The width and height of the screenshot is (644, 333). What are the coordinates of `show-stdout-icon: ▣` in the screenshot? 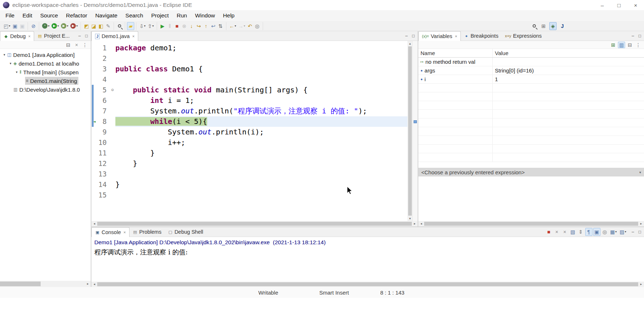 It's located at (597, 232).